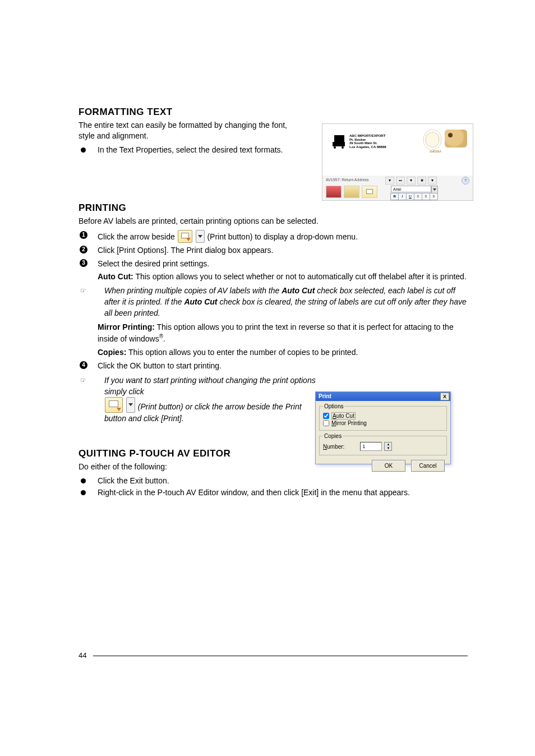 The height and width of the screenshot is (756, 535). What do you see at coordinates (411, 181) in the screenshot?
I see `editor-toolbar-button3: ▾` at bounding box center [411, 181].